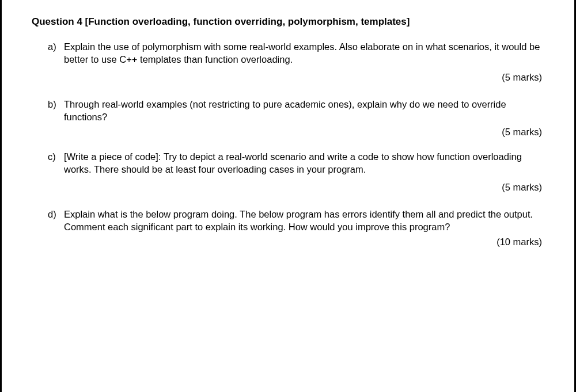 Image resolution: width=576 pixels, height=392 pixels. What do you see at coordinates (56, 221) in the screenshot?
I see `part-label: d)` at bounding box center [56, 221].